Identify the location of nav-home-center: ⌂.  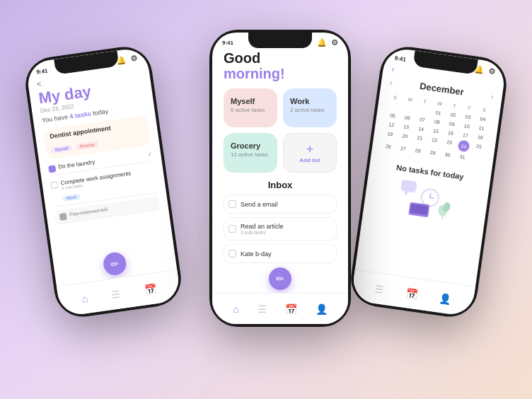
(236, 309).